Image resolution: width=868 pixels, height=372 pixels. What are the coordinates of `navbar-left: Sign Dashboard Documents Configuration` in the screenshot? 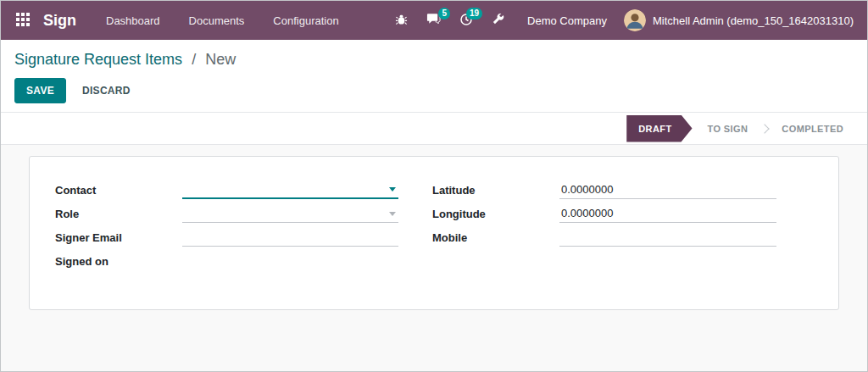 It's located at (182, 20).